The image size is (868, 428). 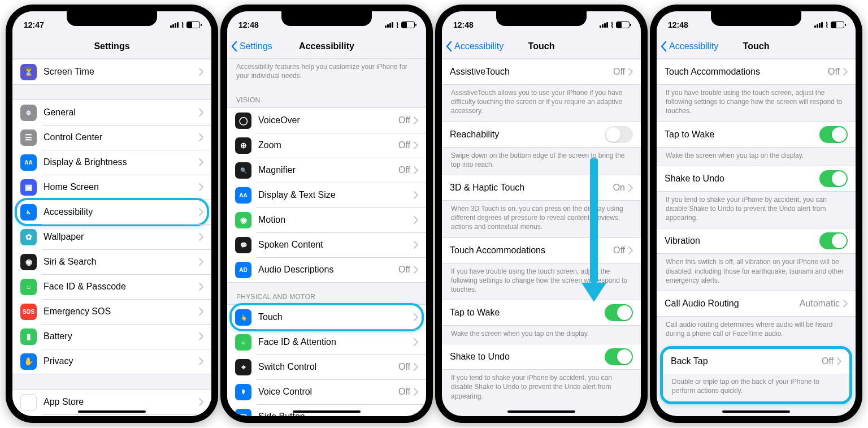 I want to click on settings-list: Touch AccommodationsOff, so click(x=756, y=72).